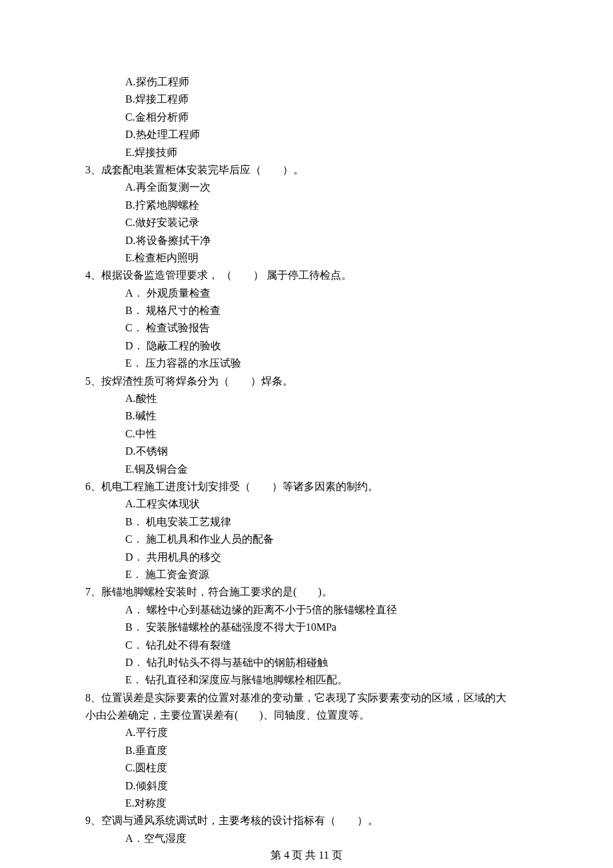 This screenshot has width=613, height=868. What do you see at coordinates (306, 223) in the screenshot?
I see `q3-option-c: C.做好安装记录` at bounding box center [306, 223].